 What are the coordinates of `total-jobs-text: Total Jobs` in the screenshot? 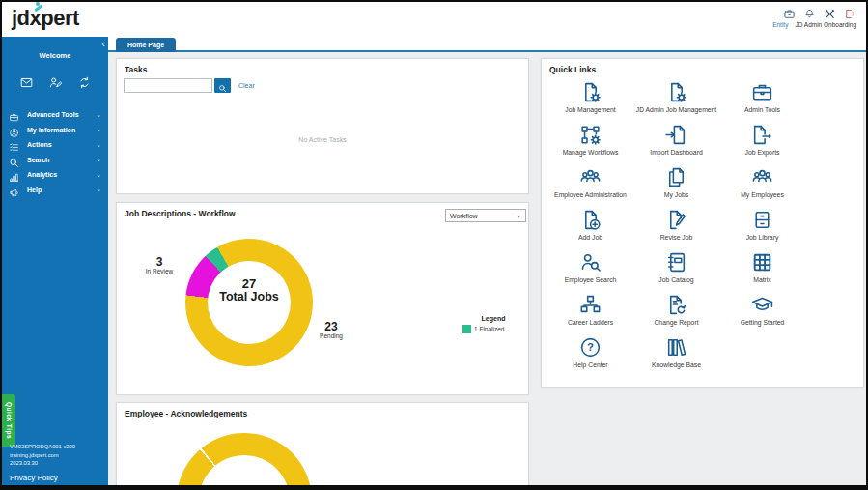 It's located at (249, 298).